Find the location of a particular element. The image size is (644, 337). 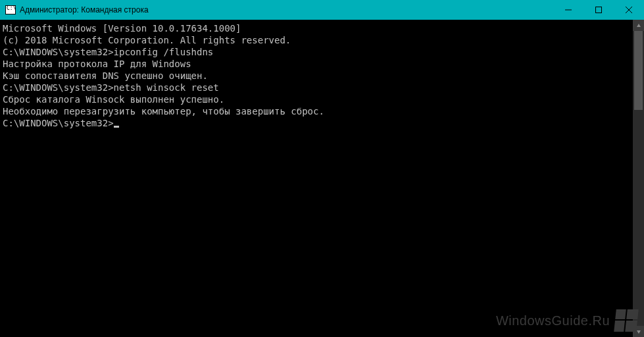

text-cursor is located at coordinates (116, 126).